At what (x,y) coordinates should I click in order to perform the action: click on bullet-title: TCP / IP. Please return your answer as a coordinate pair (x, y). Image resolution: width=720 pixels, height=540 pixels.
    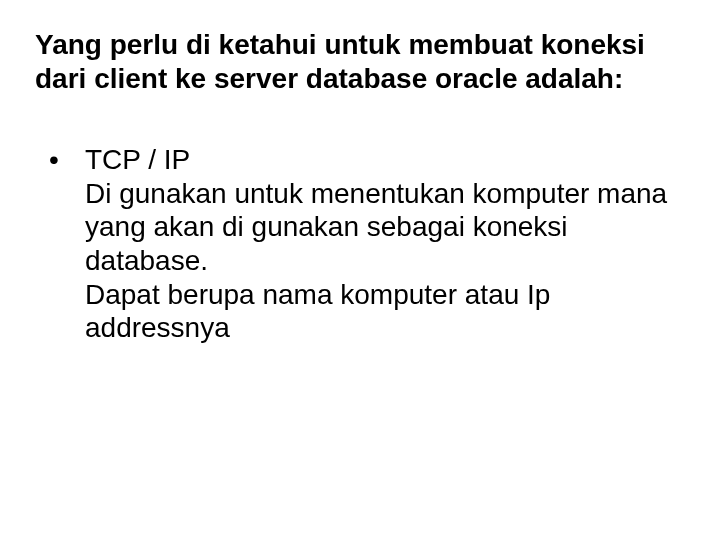
    Looking at the image, I should click on (385, 160).